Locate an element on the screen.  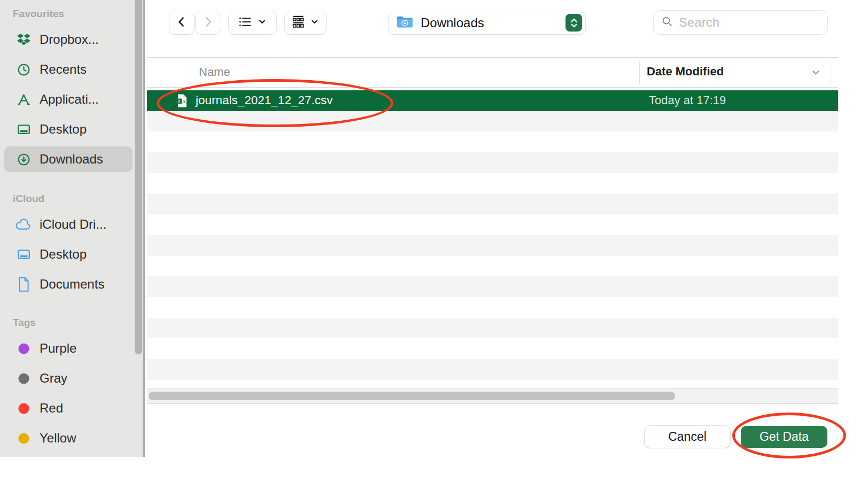
appstore-icon is located at coordinates (24, 99).